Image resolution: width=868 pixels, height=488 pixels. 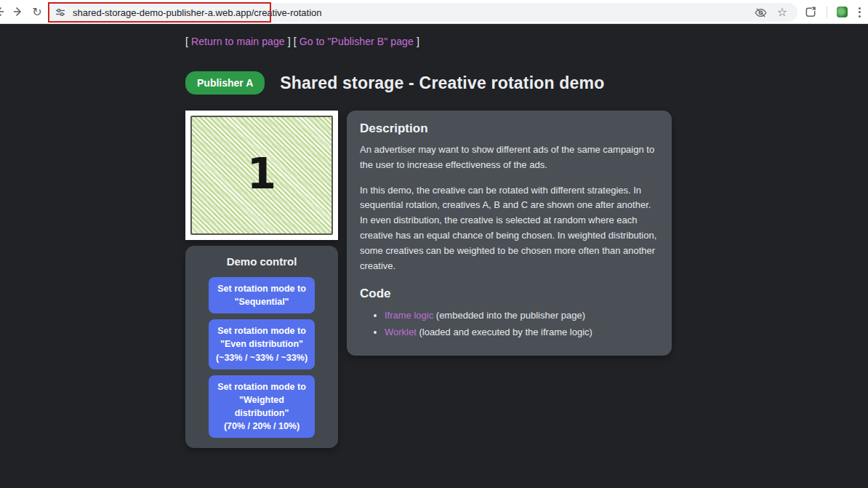 I want to click on bookmark-star-icon: ☆, so click(x=782, y=12).